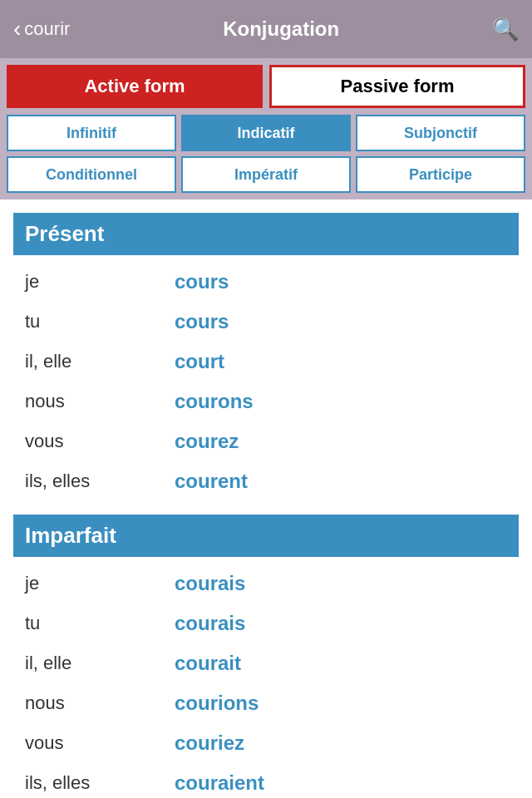 This screenshot has width=532, height=798. What do you see at coordinates (216, 703) in the screenshot?
I see `verb-form: courions` at bounding box center [216, 703].